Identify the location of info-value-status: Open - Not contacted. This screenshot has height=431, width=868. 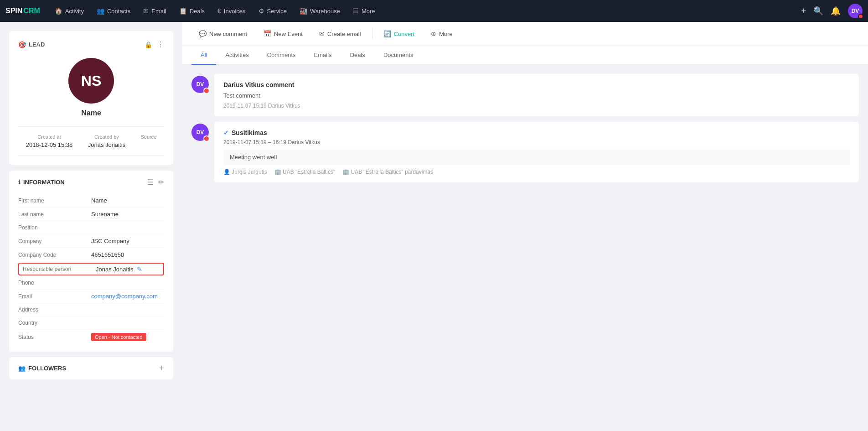
(128, 337).